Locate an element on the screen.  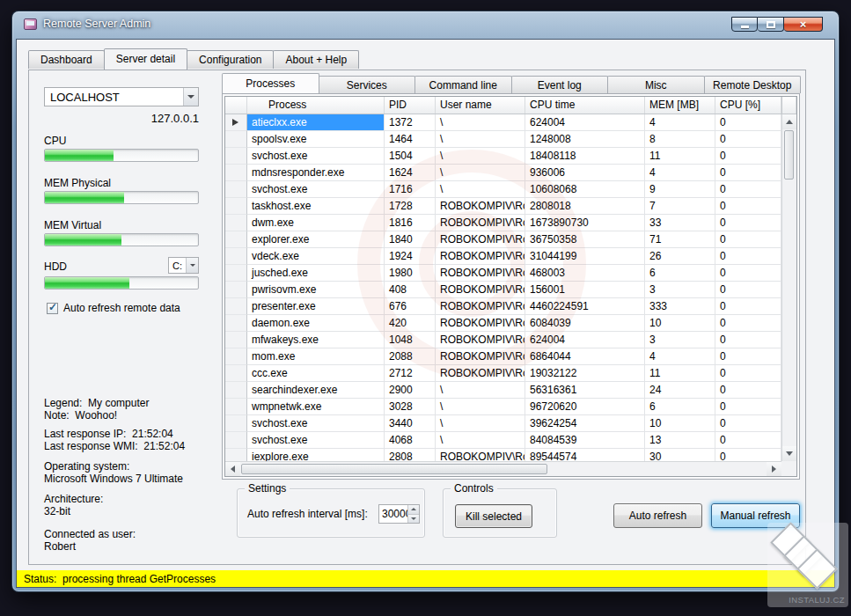
cell-mem: 3 is located at coordinates (680, 290).